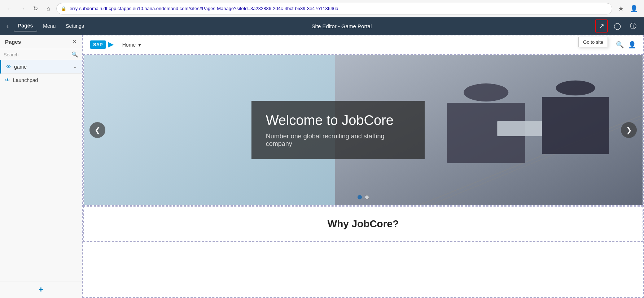 Image resolution: width=644 pixels, height=298 pixels. I want to click on settings-nav-item: Settings, so click(75, 26).